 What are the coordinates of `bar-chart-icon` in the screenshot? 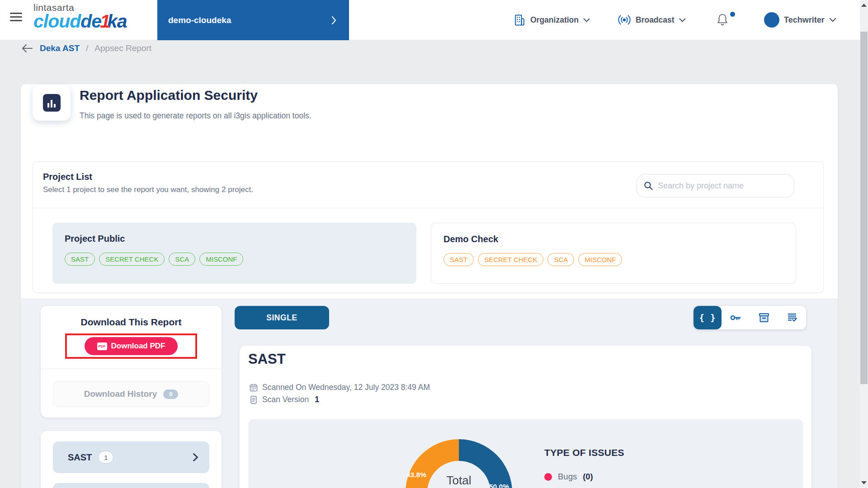 It's located at (52, 103).